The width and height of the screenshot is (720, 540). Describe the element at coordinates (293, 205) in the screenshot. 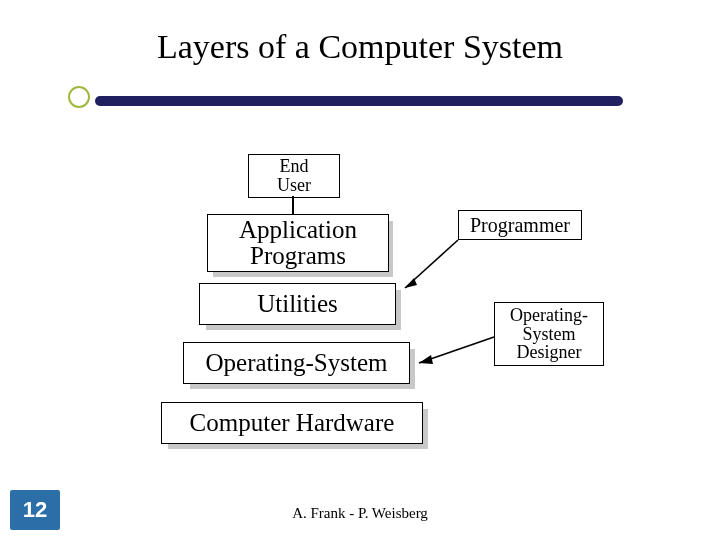

I see `connector-enduser-app` at that location.